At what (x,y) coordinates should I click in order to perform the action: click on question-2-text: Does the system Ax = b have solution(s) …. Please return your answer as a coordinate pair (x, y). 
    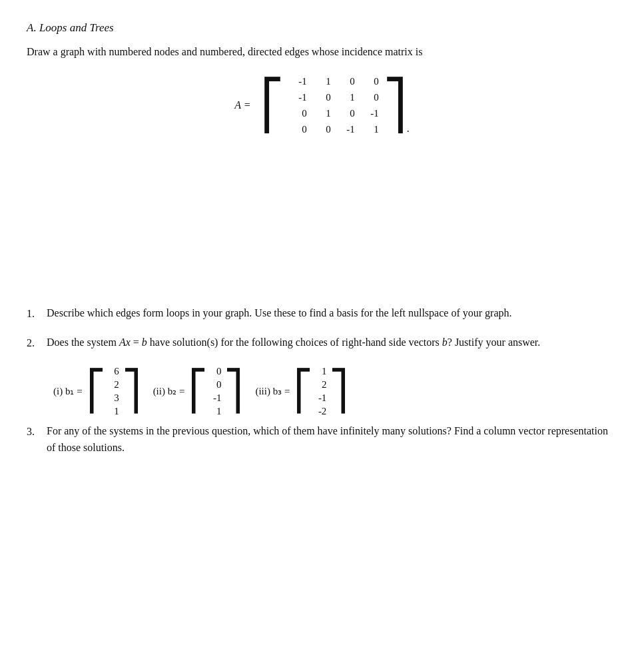
    Looking at the image, I should click on (332, 343).